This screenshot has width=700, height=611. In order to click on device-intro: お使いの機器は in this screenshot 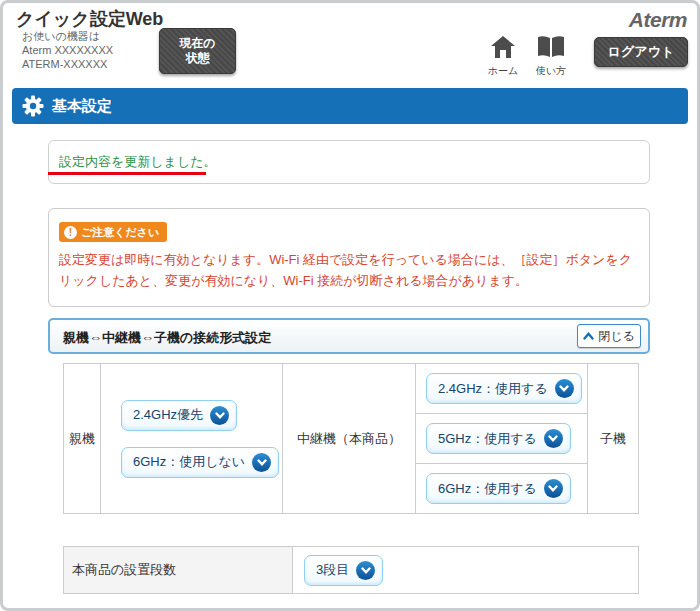, I will do `click(68, 36)`.